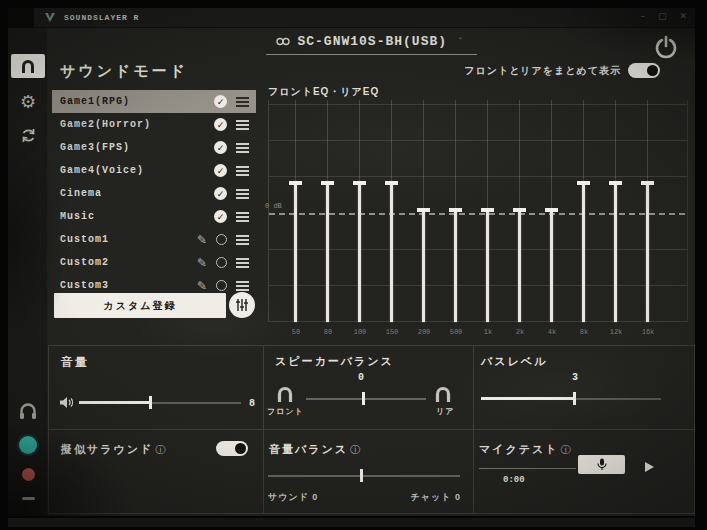  Describe the element at coordinates (242, 305) in the screenshot. I see `eq-sliders-icon` at that location.